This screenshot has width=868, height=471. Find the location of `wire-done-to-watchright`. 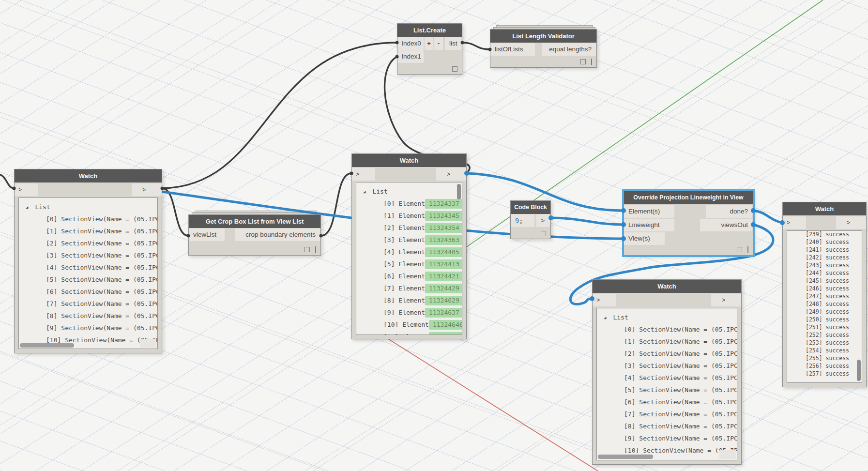

wire-done-to-watchright is located at coordinates (768, 217).